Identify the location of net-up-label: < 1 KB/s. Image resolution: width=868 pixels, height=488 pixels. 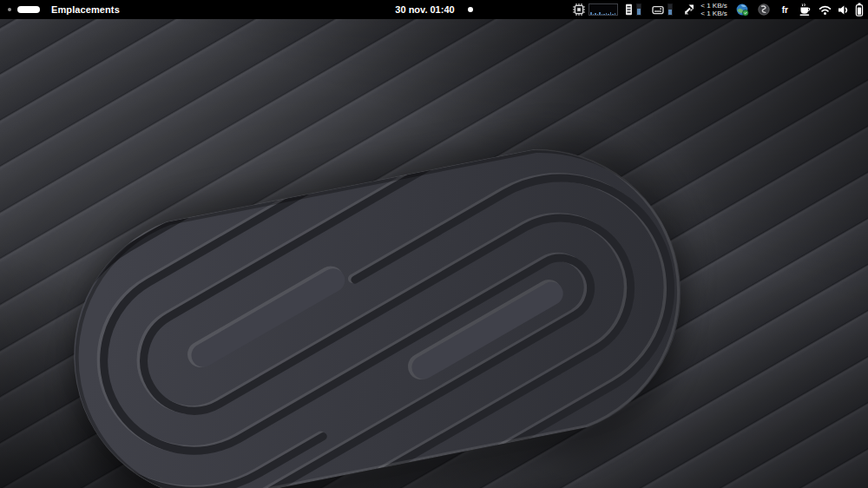
(713, 14).